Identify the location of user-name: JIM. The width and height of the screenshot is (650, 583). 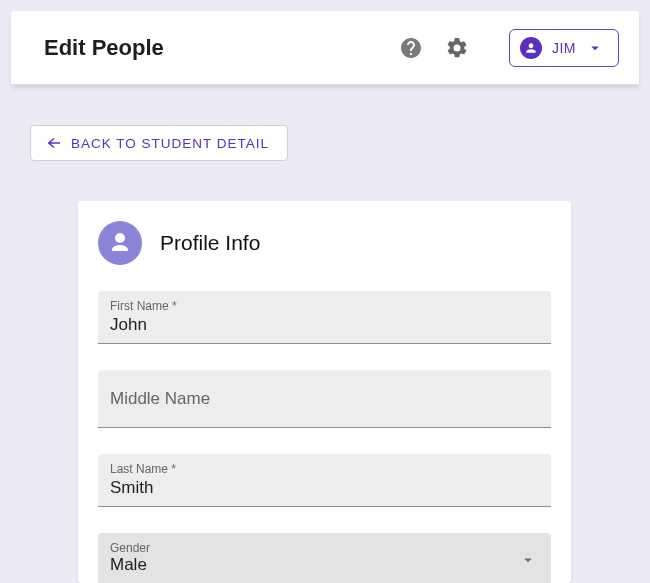
(564, 48).